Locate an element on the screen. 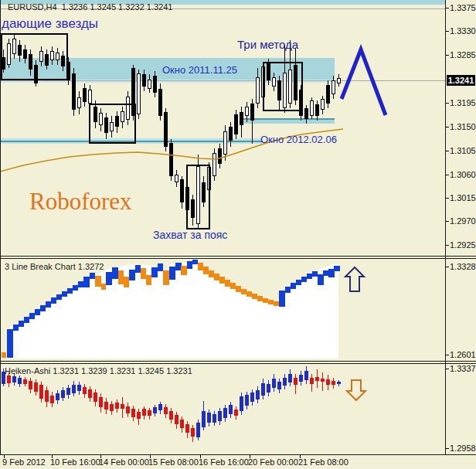  price-scale is located at coordinates (461, 227).